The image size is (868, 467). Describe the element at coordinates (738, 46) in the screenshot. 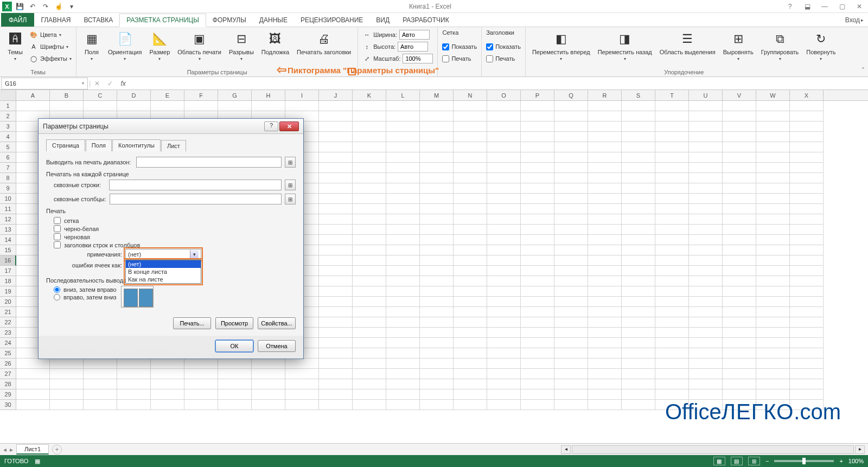

I see `align-button: ⊞Выровнять▾` at that location.